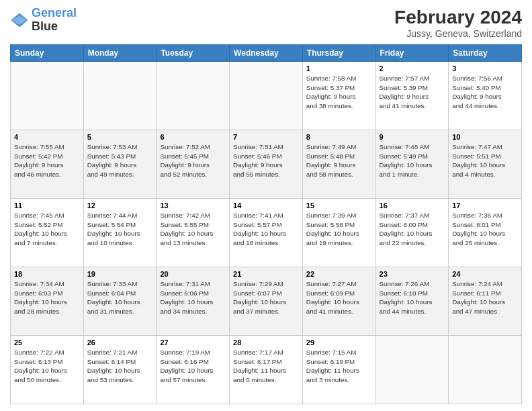 This screenshot has height=411, width=532. What do you see at coordinates (43, 20) in the screenshot?
I see `logo: General Blue` at bounding box center [43, 20].